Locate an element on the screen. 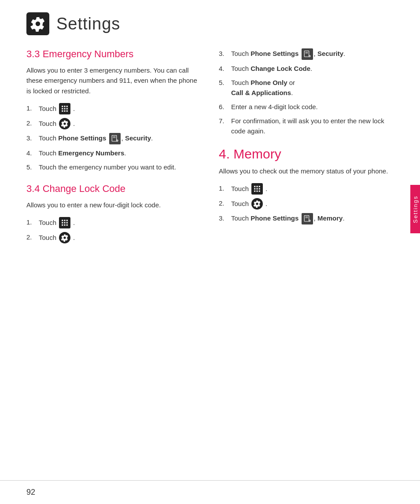 The image size is (420, 504). step-number: 6. is located at coordinates (225, 107).